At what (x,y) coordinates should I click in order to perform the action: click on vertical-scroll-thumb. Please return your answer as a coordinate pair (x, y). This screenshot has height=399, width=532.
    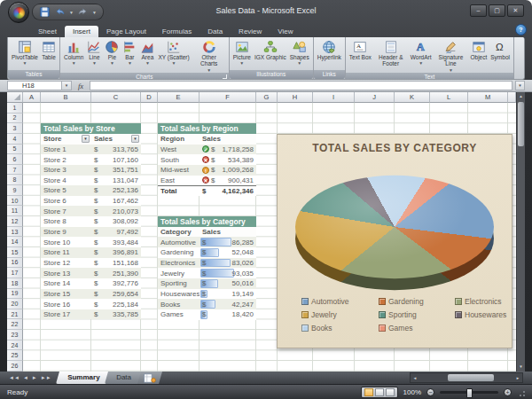
    Looking at the image, I should click on (521, 124).